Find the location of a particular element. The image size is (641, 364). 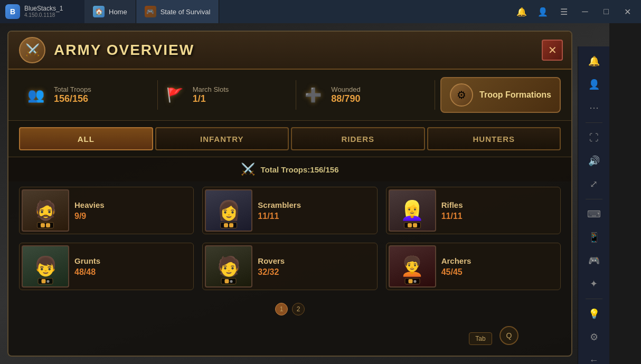

total-troops-bar-text: Total Troops:156/156 is located at coordinates (299, 170).